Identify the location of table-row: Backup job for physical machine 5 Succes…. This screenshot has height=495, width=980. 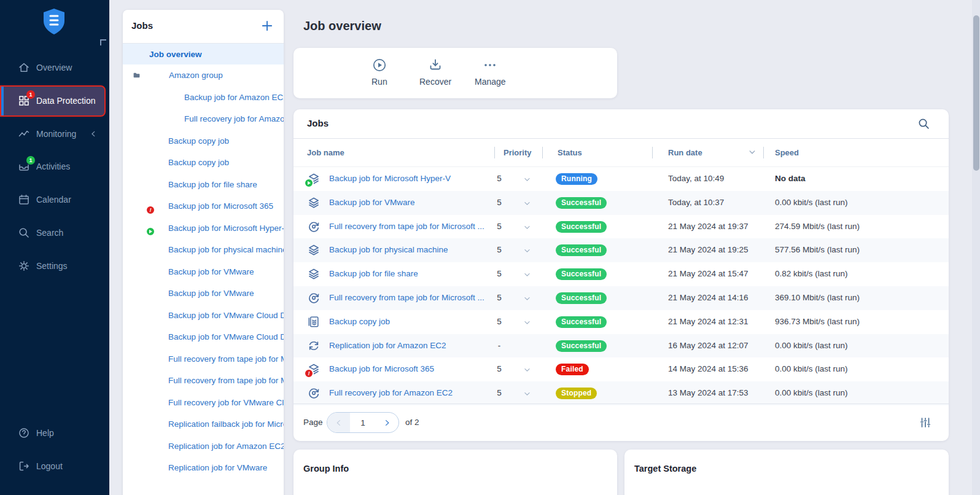
(621, 251).